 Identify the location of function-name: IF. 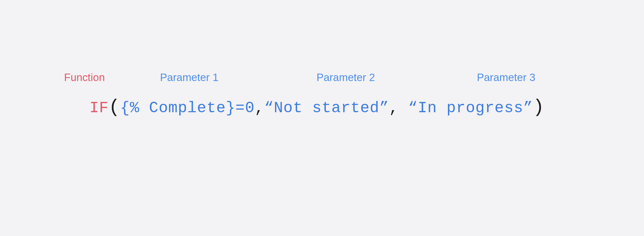
(99, 108).